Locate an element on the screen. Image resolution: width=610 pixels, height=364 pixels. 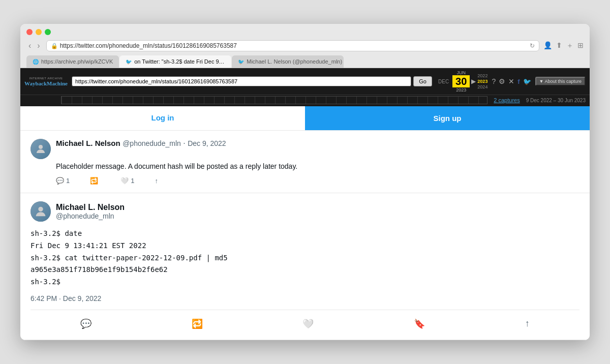
reload-icon: ↻ is located at coordinates (532, 46).